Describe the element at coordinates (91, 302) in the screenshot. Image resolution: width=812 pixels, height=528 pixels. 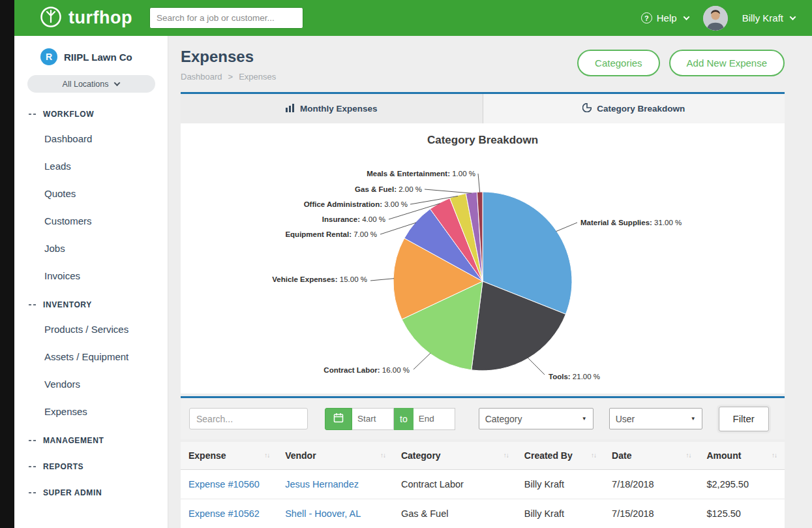
I see `sidebar-nav: WORKFLOWDashboardLeadsQuotesCustomersJob…` at that location.